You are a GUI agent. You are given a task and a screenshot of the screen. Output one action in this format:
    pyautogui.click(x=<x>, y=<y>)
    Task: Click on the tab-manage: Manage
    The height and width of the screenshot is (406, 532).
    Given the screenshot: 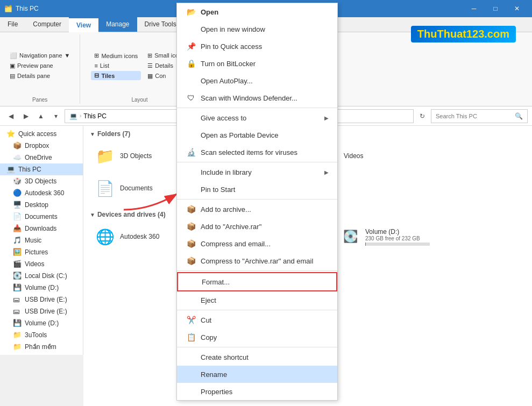 What is the action you would take?
    pyautogui.click(x=117, y=25)
    